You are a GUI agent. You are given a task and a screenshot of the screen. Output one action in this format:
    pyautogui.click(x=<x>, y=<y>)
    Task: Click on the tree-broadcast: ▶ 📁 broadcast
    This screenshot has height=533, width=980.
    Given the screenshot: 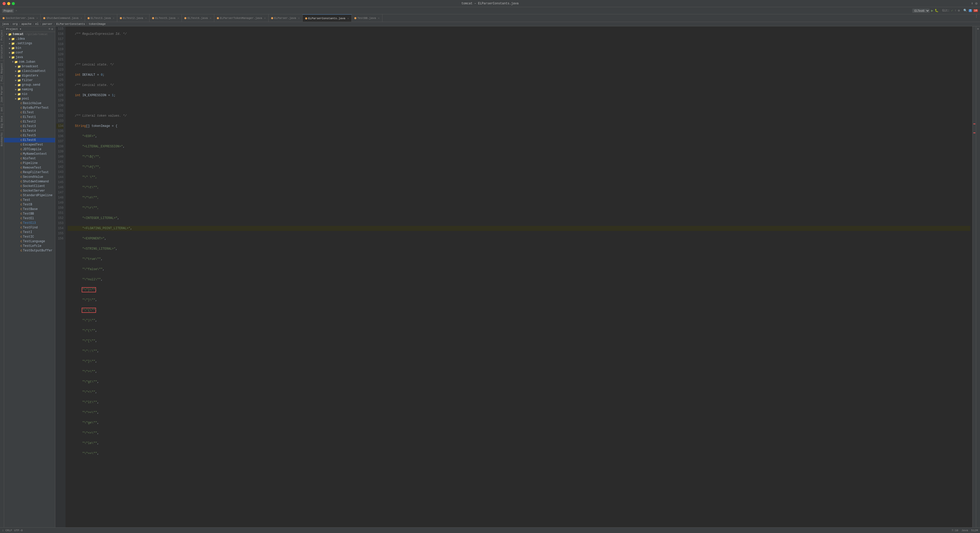 What is the action you would take?
    pyautogui.click(x=30, y=67)
    